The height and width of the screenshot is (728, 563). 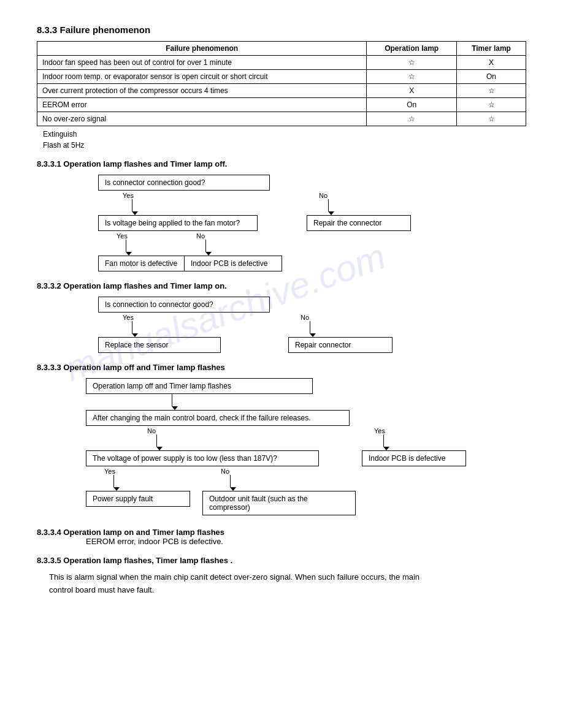 What do you see at coordinates (151, 431) in the screenshot?
I see `fc3-no1-label: No` at bounding box center [151, 431].